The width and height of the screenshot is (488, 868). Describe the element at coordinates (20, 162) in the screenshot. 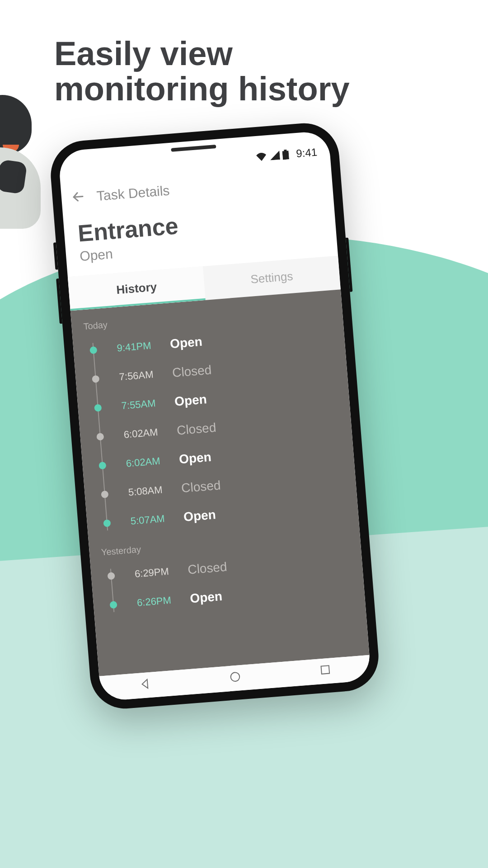

I see `person-illustration` at that location.